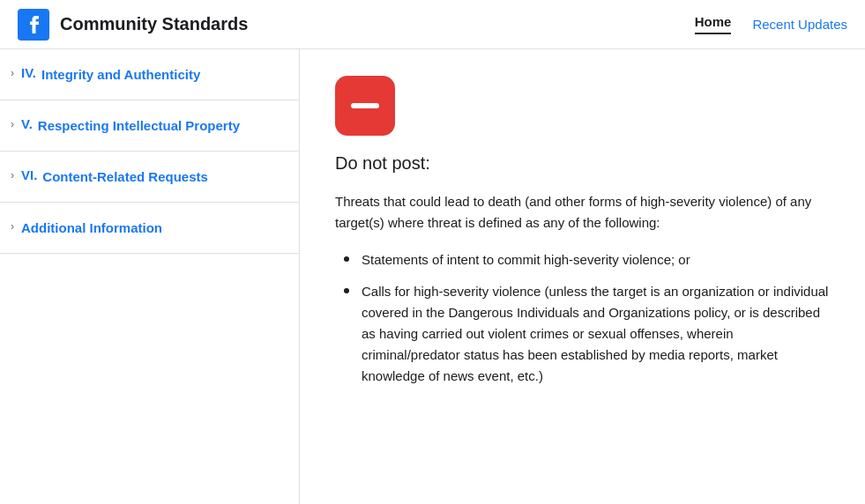  I want to click on list-item: Statements of intent to commit high-seve…, so click(587, 260).